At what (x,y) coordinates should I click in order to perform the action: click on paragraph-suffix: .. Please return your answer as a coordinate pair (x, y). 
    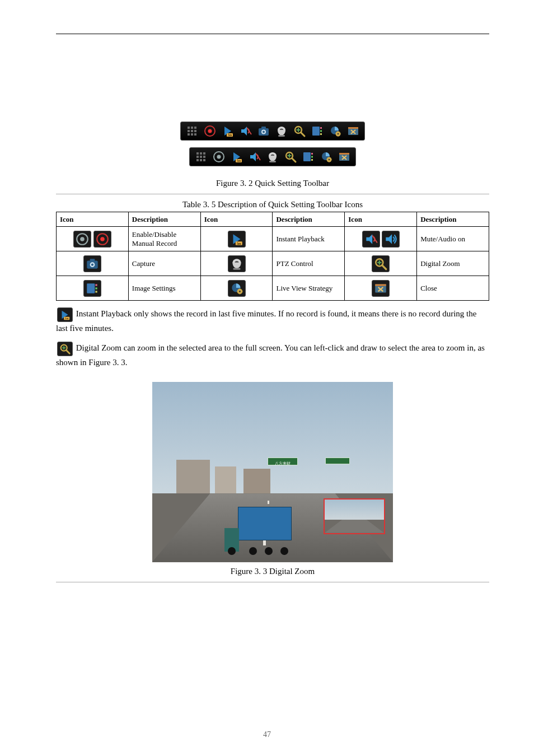
    Looking at the image, I should click on (127, 362).